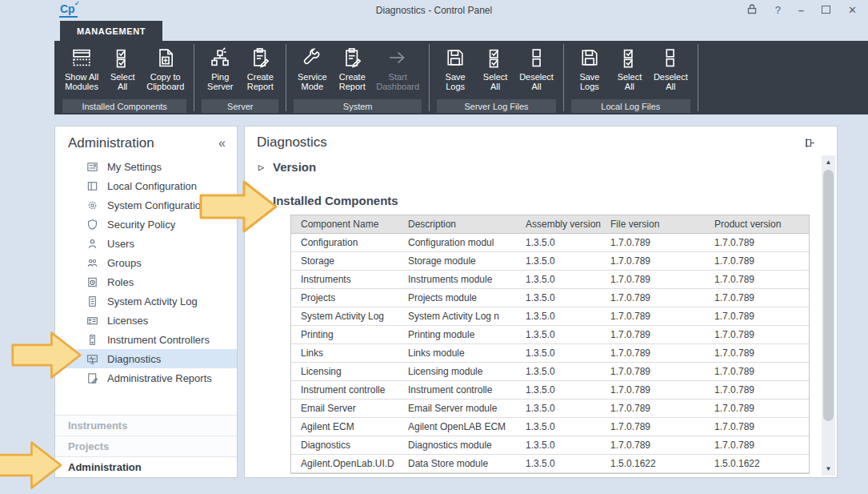 Image resolution: width=868 pixels, height=494 pixels. I want to click on create-server-report-button: CreateReport, so click(260, 66).